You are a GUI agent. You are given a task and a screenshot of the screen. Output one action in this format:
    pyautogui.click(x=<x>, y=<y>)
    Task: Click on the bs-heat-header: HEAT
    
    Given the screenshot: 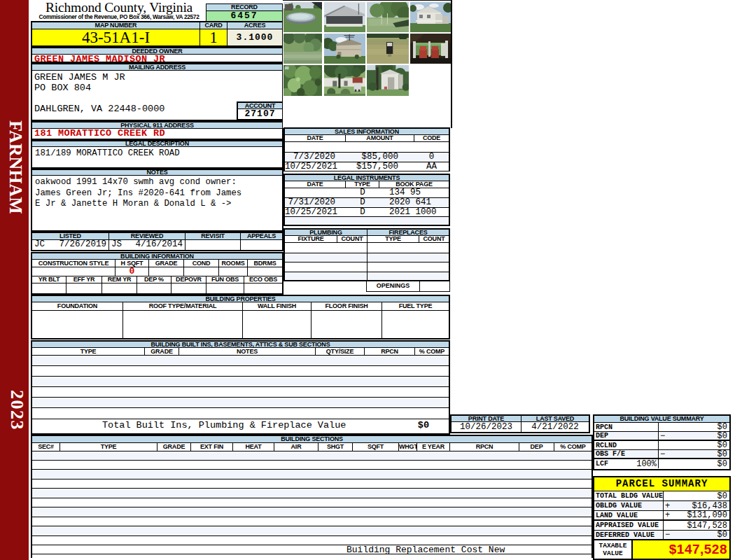 What is the action you would take?
    pyautogui.click(x=253, y=447)
    